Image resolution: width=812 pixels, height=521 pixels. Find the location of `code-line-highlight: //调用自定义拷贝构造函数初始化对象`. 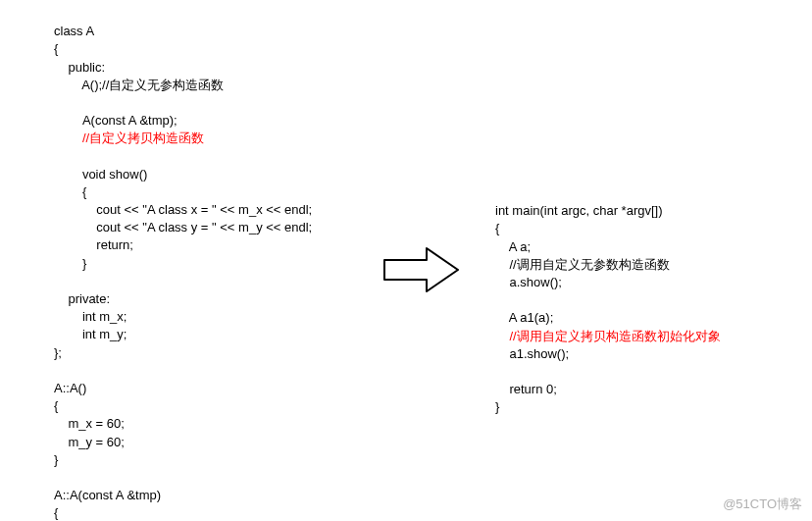

code-line-highlight: //调用自定义拷贝构造函数初始化对象 is located at coordinates (608, 336).